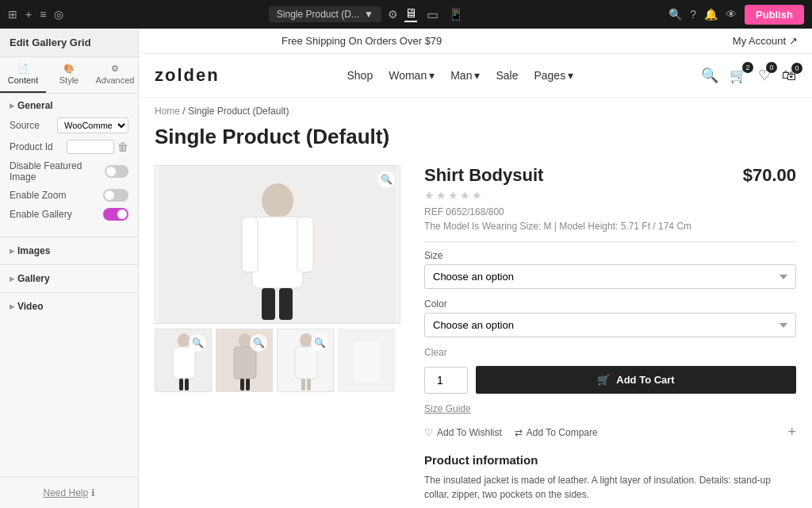 This screenshot has width=812, height=508. I want to click on add-icon: +, so click(29, 14).